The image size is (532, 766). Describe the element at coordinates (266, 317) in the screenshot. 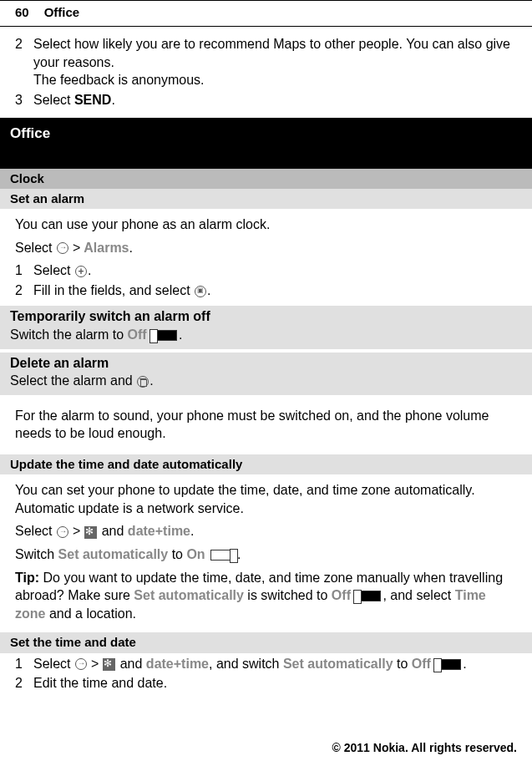

I see `temp-off-heading: Temporarily switch an alarm off` at that location.